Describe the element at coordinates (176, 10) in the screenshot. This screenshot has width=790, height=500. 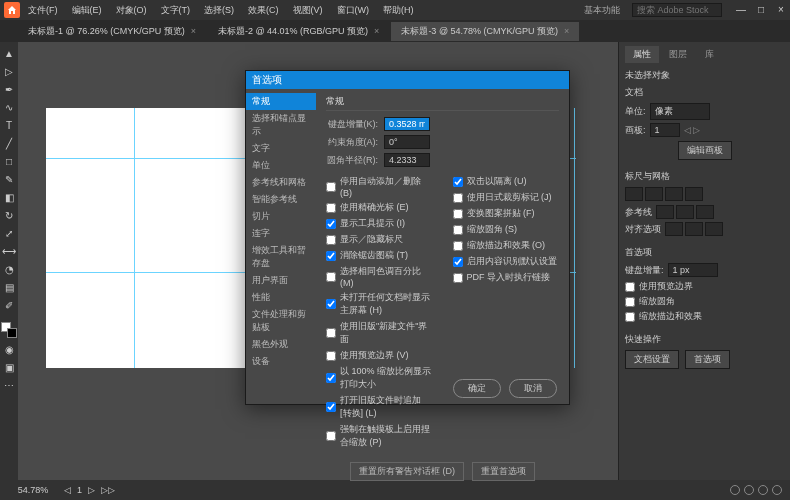
I see `menu-type: 文字(T)` at that location.